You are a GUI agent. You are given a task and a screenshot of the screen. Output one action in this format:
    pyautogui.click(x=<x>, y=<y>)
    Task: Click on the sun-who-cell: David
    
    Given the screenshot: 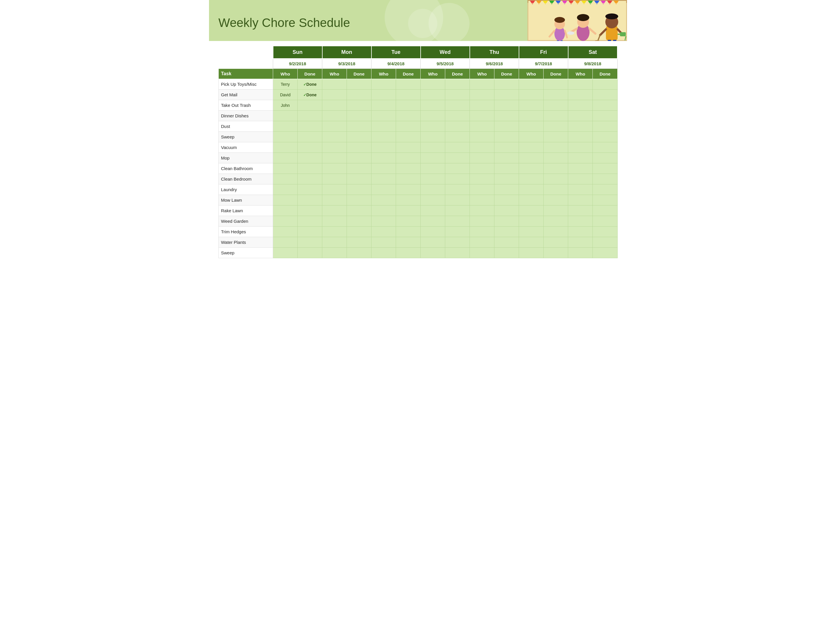 What is the action you would take?
    pyautogui.click(x=286, y=95)
    